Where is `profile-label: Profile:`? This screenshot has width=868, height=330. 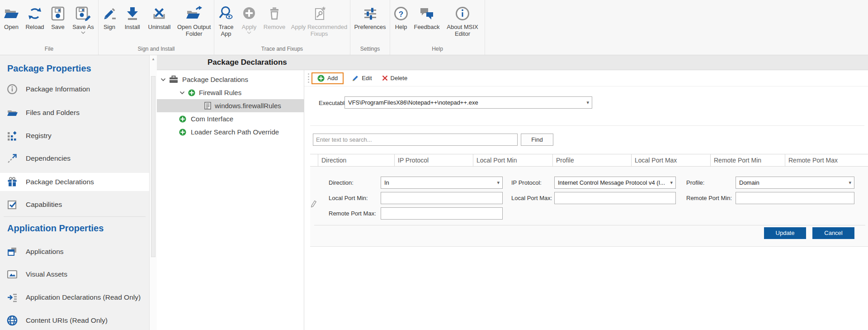 profile-label: Profile: is located at coordinates (695, 183).